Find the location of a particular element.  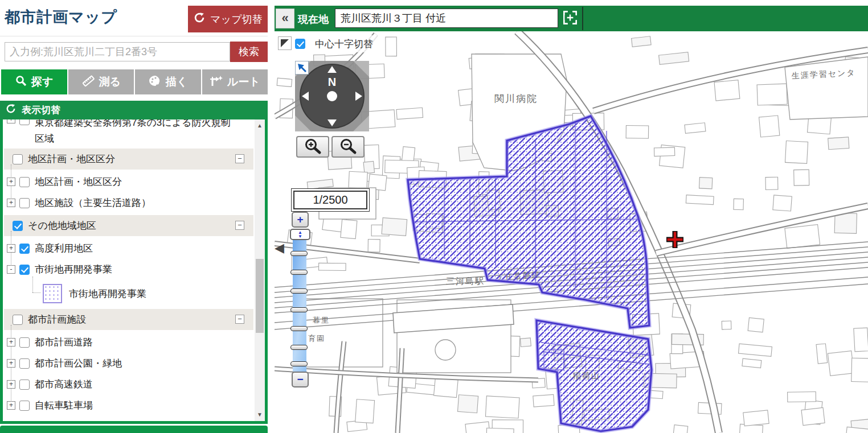

panel-collapse-arrow: ◀ is located at coordinates (280, 248).